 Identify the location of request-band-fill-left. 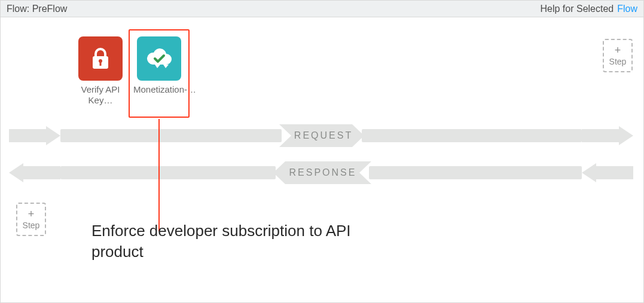
(171, 136).